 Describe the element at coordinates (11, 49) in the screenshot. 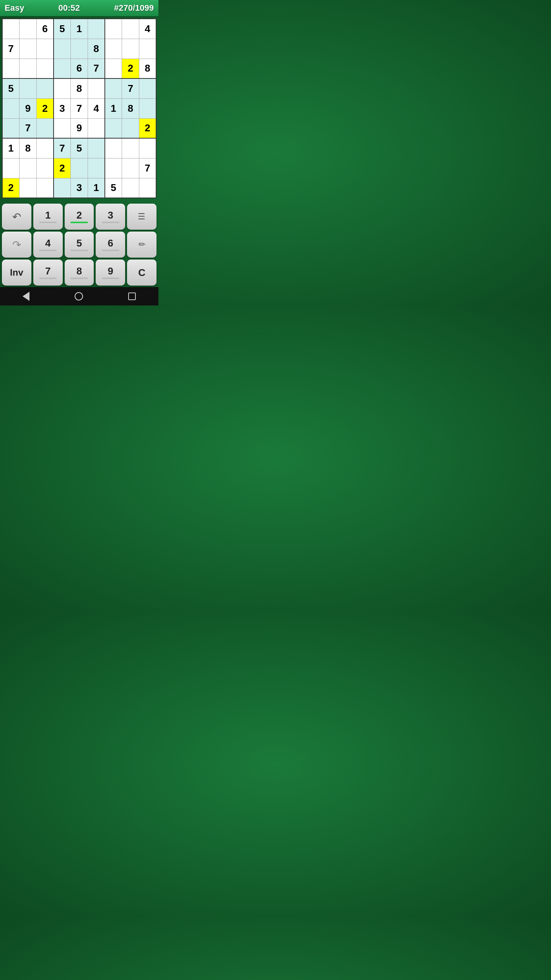

I see `cell-1-0: 7` at that location.